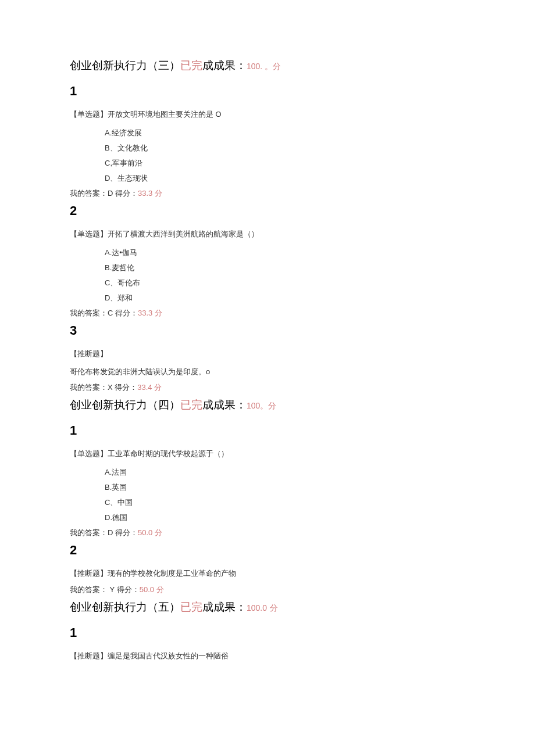  What do you see at coordinates (268, 574) in the screenshot?
I see `question-stem: 【推断题】现有的学校教化制度是工业革命的产物` at bounding box center [268, 574].